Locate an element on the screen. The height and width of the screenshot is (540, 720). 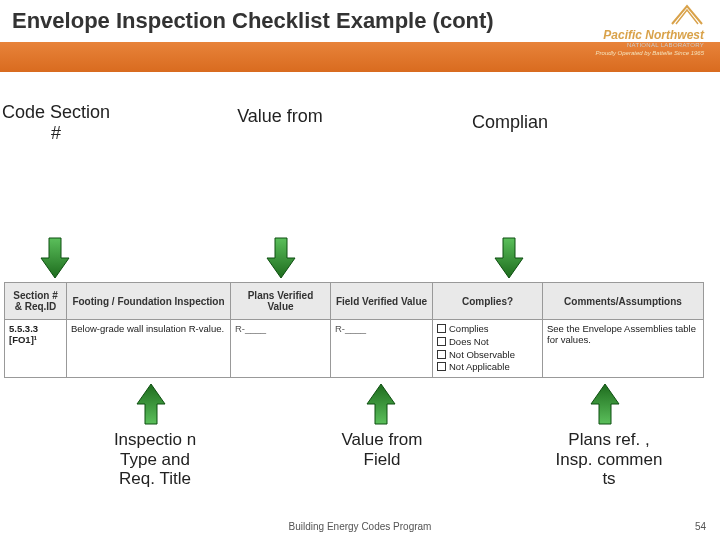
table-row: 5.5.3.3 [FO1]¹ Below-grade wall insulati… is located at coordinates (354, 348).